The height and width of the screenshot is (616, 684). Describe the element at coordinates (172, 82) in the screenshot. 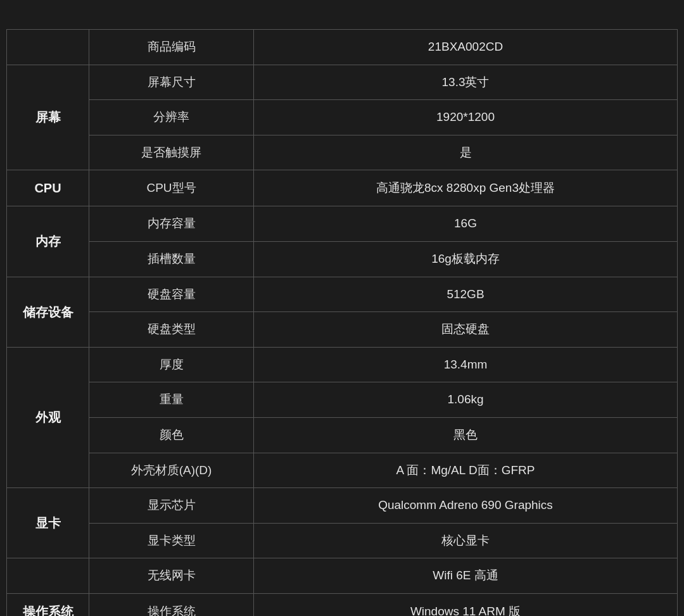

I see `subcategory-cell: 屏幕尺寸` at that location.